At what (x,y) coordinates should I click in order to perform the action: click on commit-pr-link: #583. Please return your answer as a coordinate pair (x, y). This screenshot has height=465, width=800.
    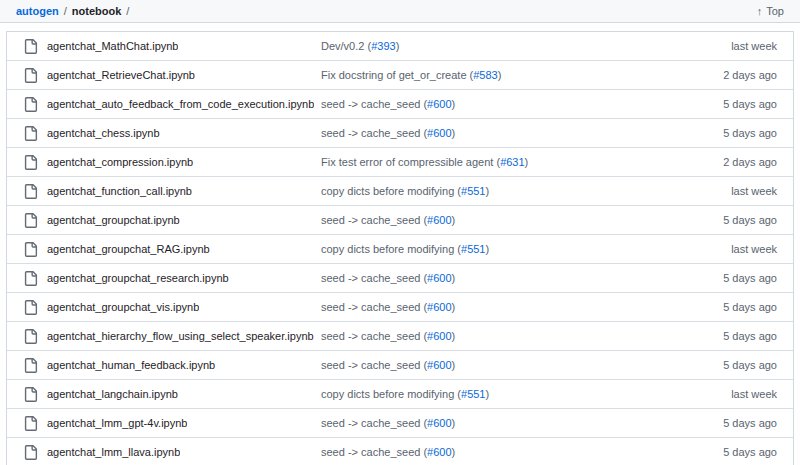
    Looking at the image, I should click on (485, 75).